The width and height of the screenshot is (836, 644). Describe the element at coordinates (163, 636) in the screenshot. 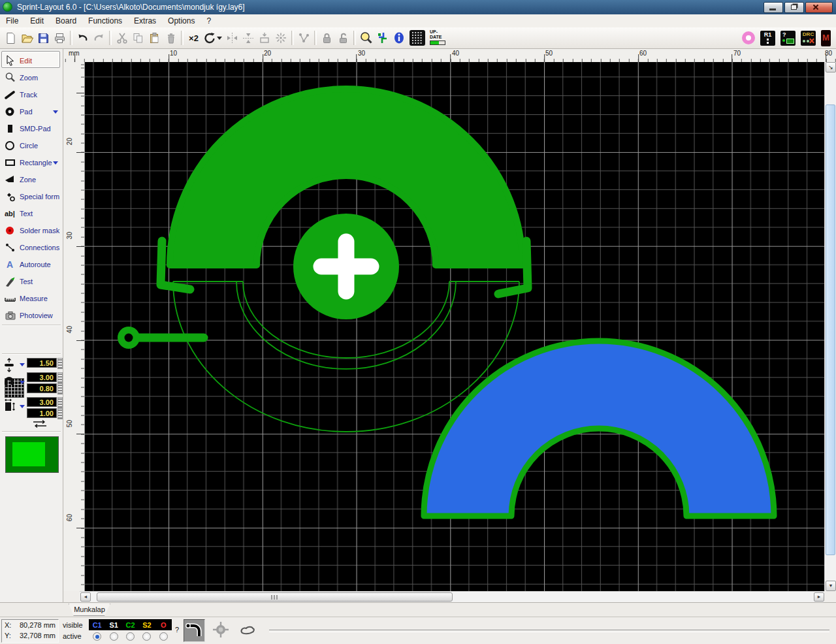

I see `radio-layer-o` at that location.